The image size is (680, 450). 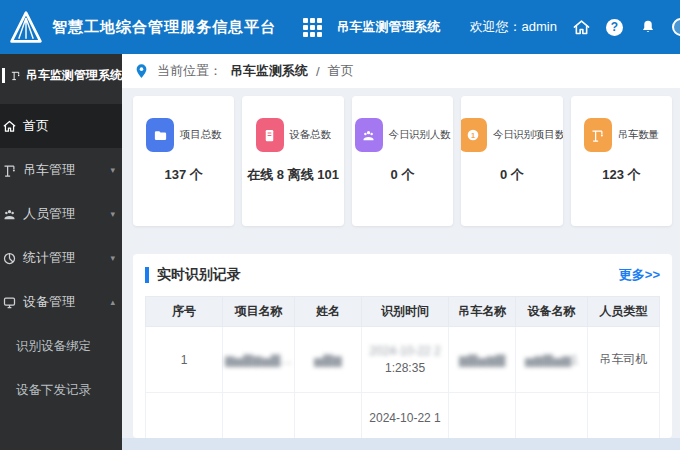 I want to click on breadcrumb-current: 首页, so click(x=341, y=71).